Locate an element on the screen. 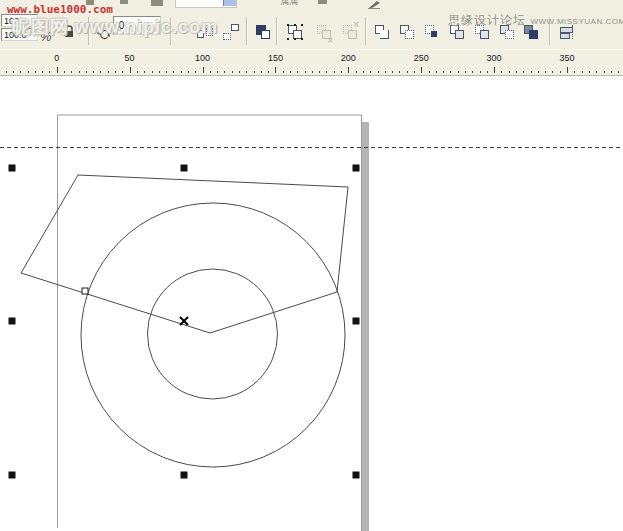  group-button is located at coordinates (294, 32).